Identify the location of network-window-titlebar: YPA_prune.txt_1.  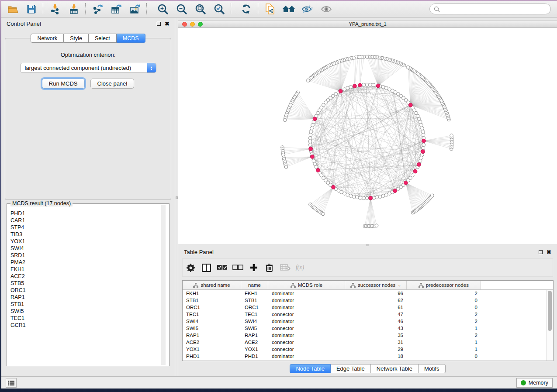
(368, 24).